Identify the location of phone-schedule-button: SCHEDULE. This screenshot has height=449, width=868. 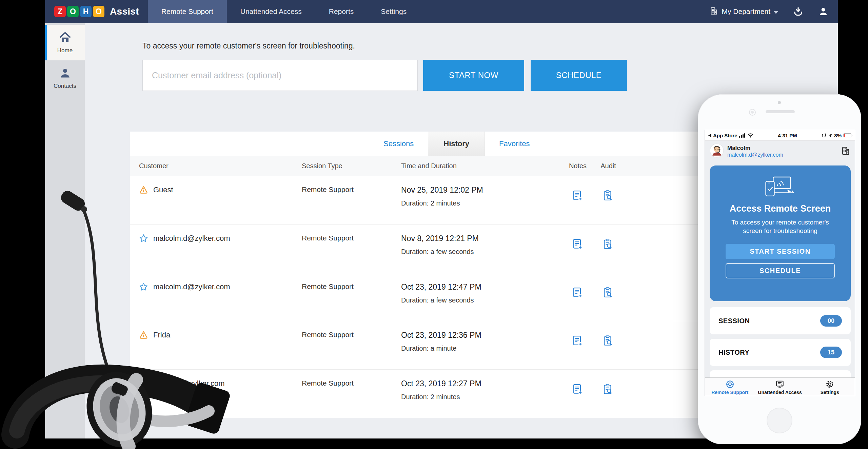
(780, 271).